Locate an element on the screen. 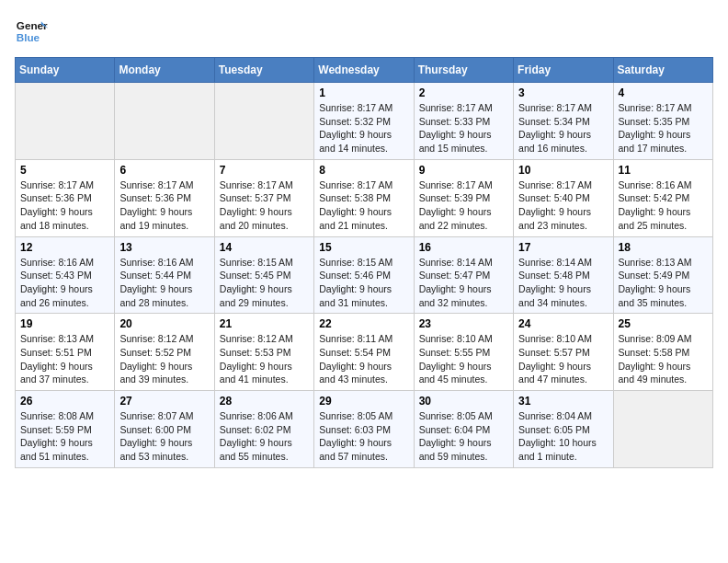 The image size is (728, 563). day-number: 1 is located at coordinates (364, 93).